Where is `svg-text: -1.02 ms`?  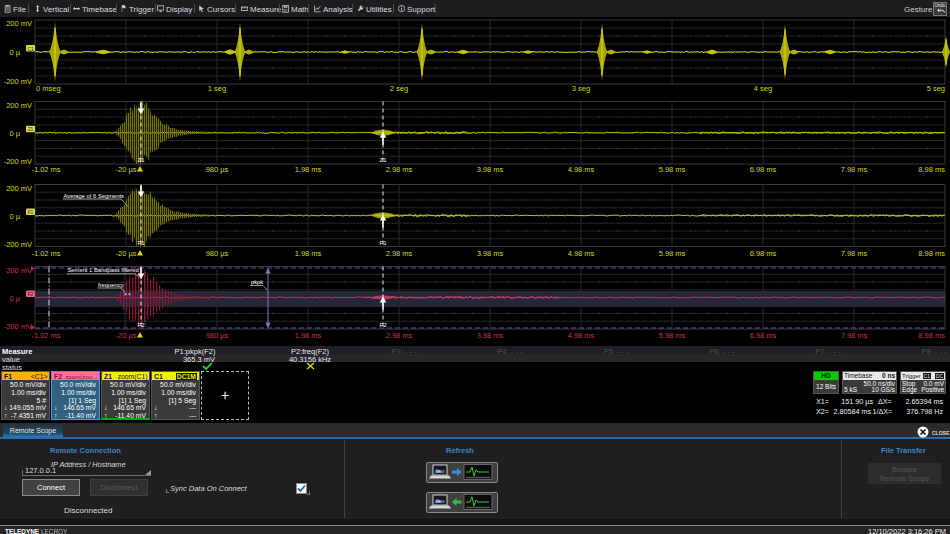 svg-text: -1.02 ms is located at coordinates (46, 336).